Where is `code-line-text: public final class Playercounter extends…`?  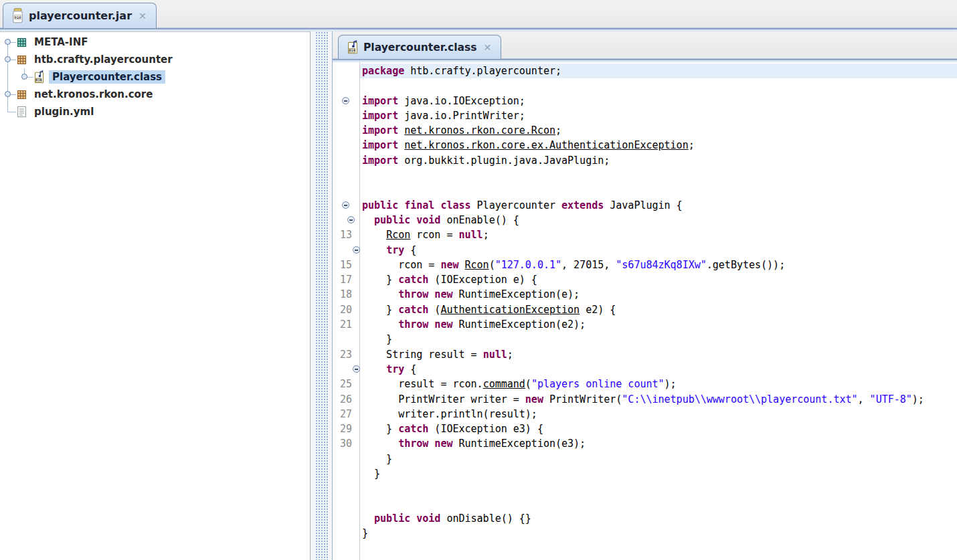 code-line-text: public final class Playercounter extends… is located at coordinates (659, 205).